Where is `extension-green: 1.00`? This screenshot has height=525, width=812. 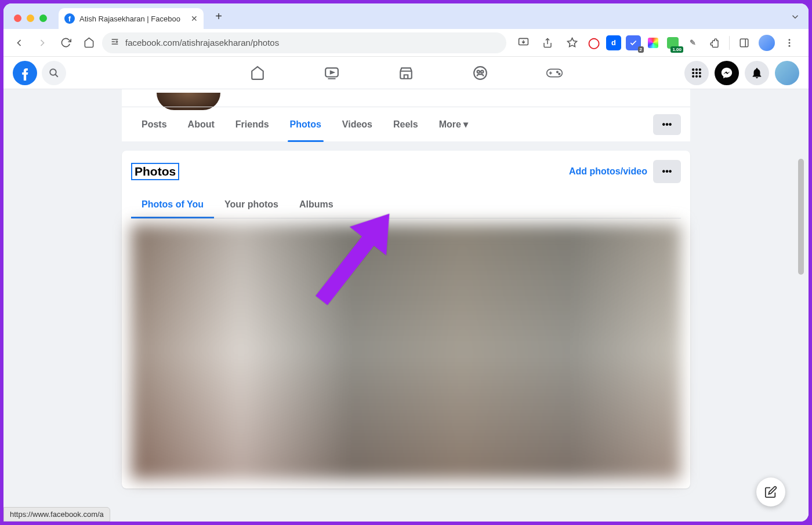 extension-green: 1.00 is located at coordinates (673, 43).